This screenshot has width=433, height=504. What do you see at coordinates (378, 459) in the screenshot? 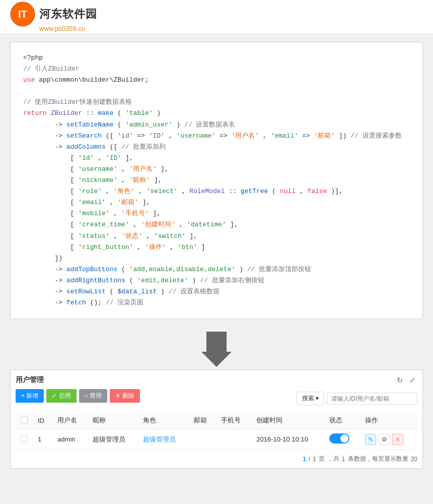
I see `records-label: 条数据，每页显示数量` at bounding box center [378, 459].